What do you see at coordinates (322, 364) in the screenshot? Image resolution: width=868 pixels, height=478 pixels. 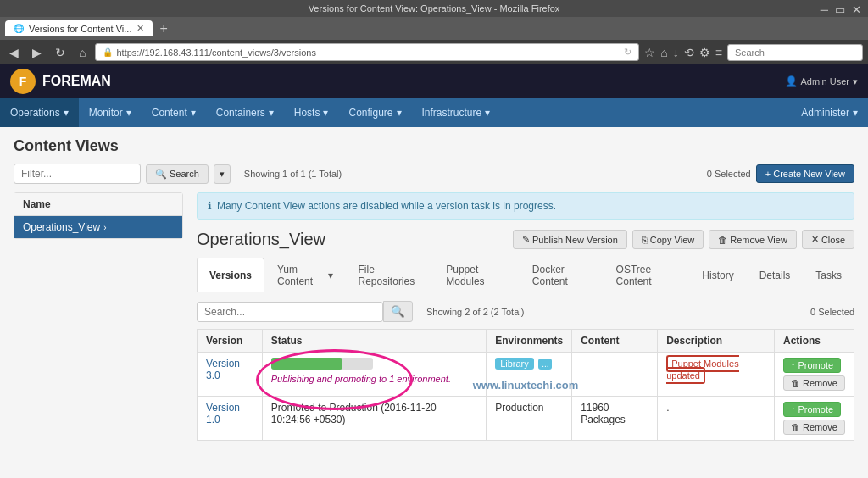 I see `status-progress-bar` at bounding box center [322, 364].